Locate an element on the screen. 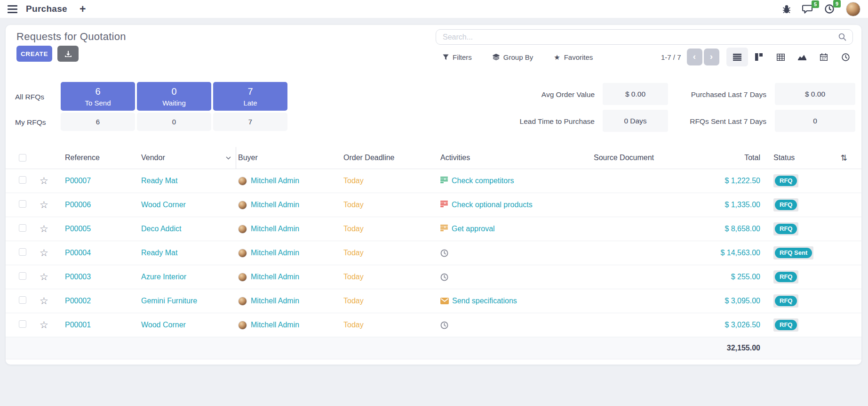 The height and width of the screenshot is (406, 868). graph-view-button is located at coordinates (802, 57).